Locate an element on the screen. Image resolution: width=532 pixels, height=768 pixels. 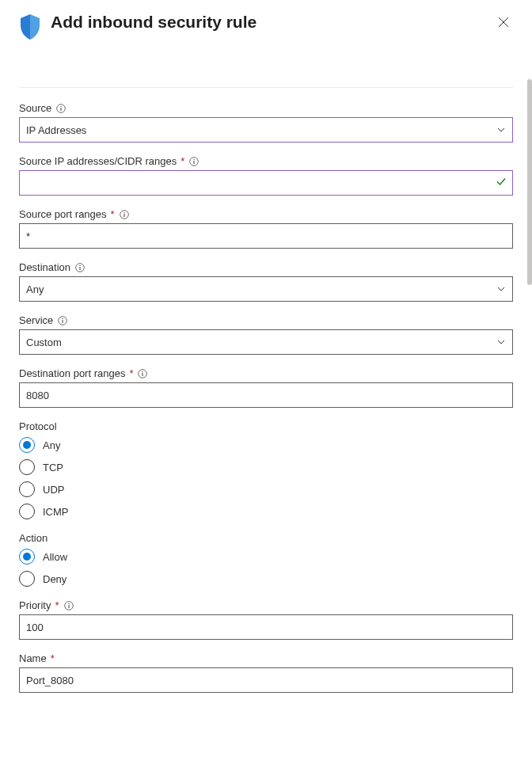
service-label: Service is located at coordinates (266, 320).